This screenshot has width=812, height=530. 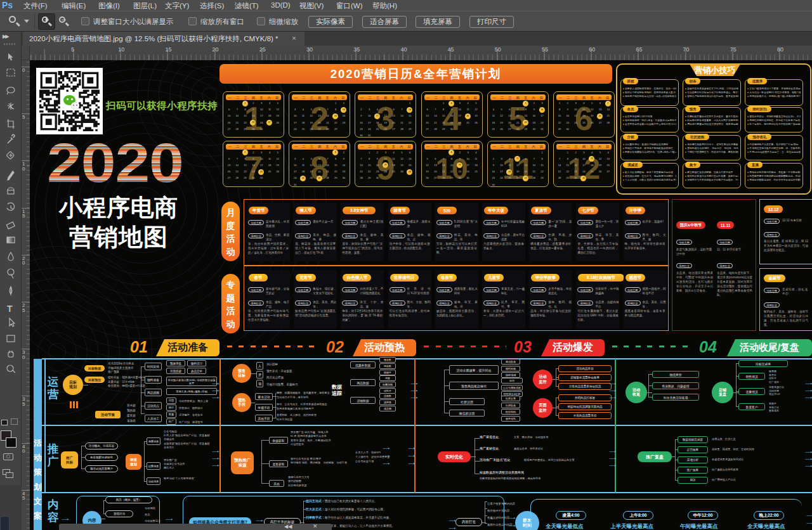 I want to click on svg-text: T, so click(x=10, y=309).